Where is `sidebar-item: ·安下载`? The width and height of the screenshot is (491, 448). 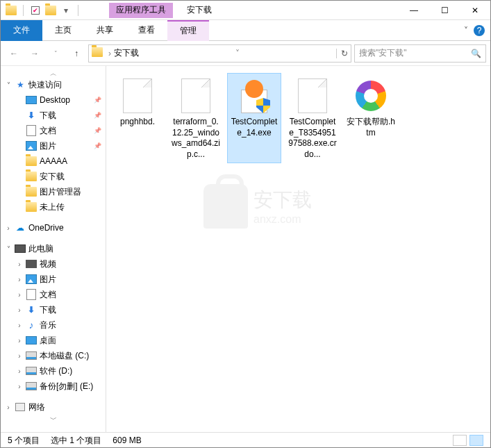
sidebar-item: ·安下载 is located at coordinates (53, 176).